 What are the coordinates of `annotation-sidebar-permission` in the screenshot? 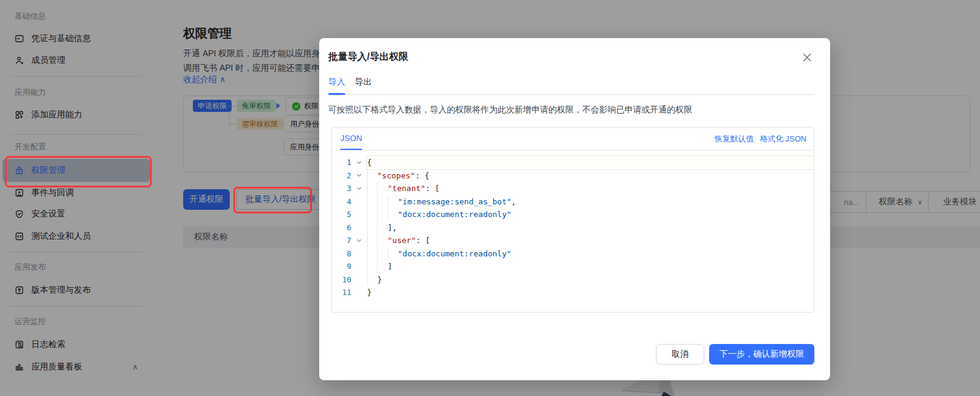 It's located at (79, 172).